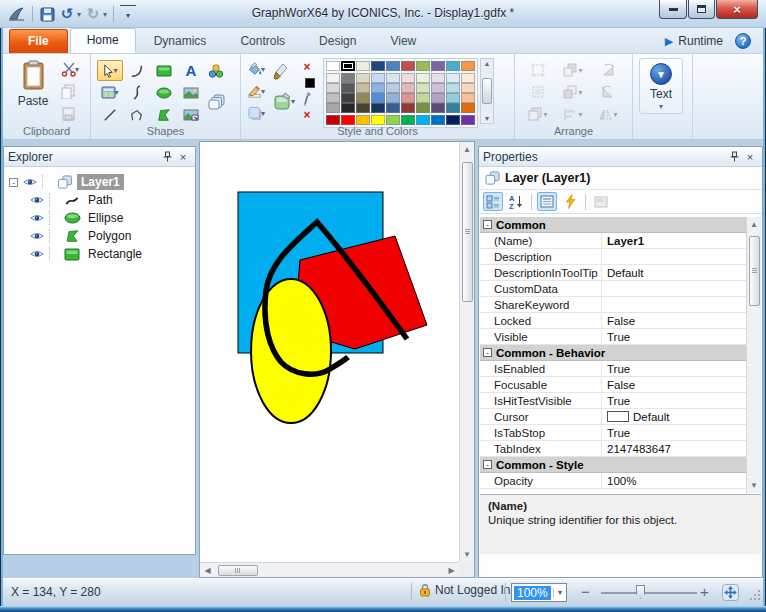 This screenshot has height=612, width=766. Describe the element at coordinates (100, 182) in the screenshot. I see `tree-item-layer1: -Layer1` at that location.